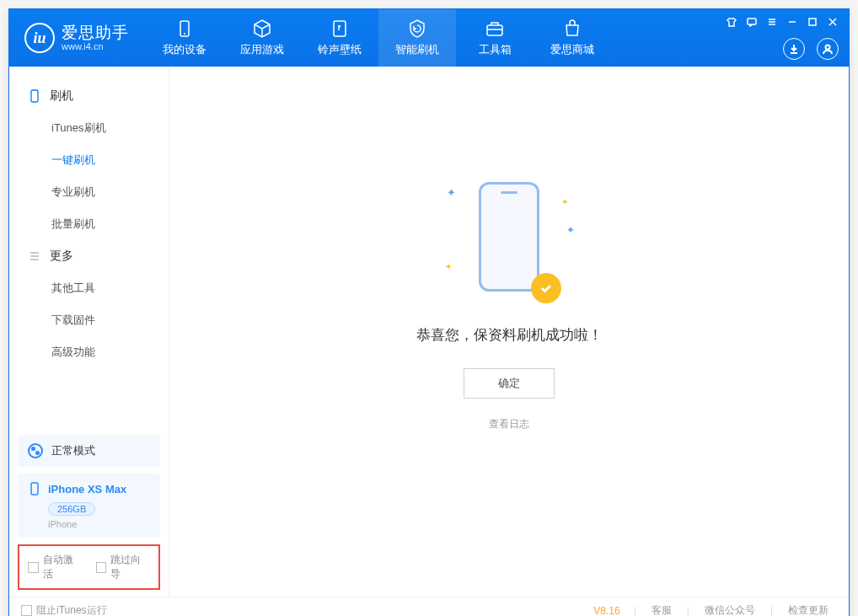 The height and width of the screenshot is (616, 858). I want to click on success-illustration: ✦ ✦ ✦ ✦, so click(509, 241).